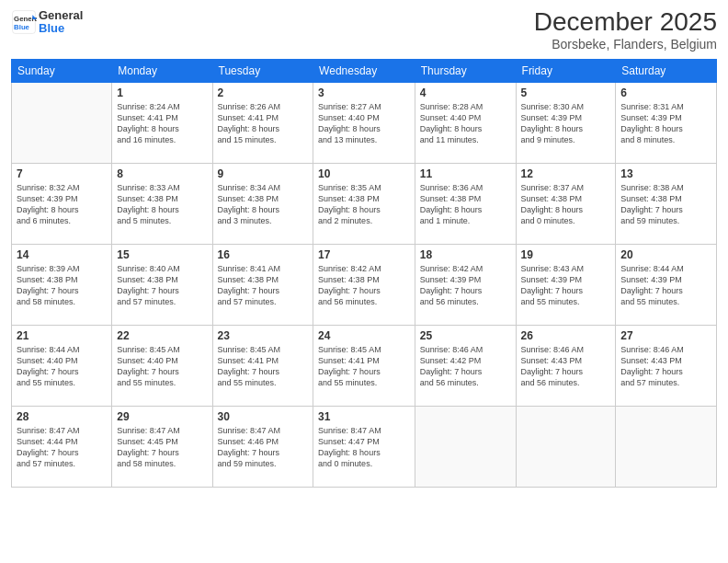  Describe the element at coordinates (62, 174) in the screenshot. I see `day-number: 7` at that location.